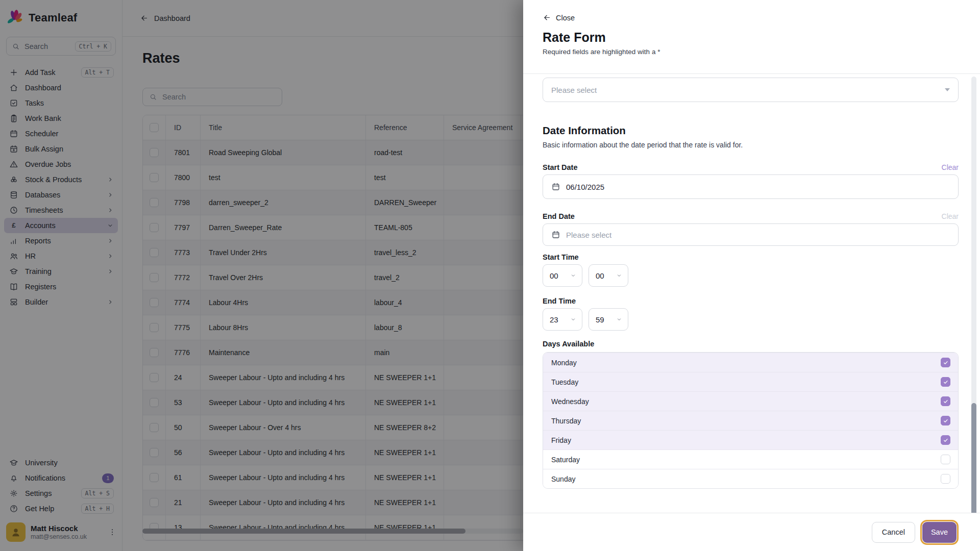 This screenshot has height=551, width=980. I want to click on start-date-input: 06/10/2025, so click(750, 187).